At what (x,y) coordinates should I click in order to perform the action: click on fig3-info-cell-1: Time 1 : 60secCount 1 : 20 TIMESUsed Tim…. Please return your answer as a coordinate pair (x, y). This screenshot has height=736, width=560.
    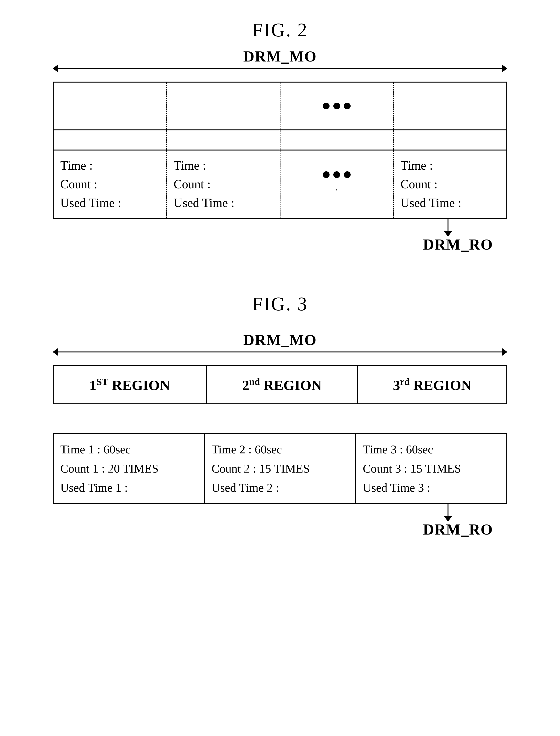
    Looking at the image, I should click on (129, 468).